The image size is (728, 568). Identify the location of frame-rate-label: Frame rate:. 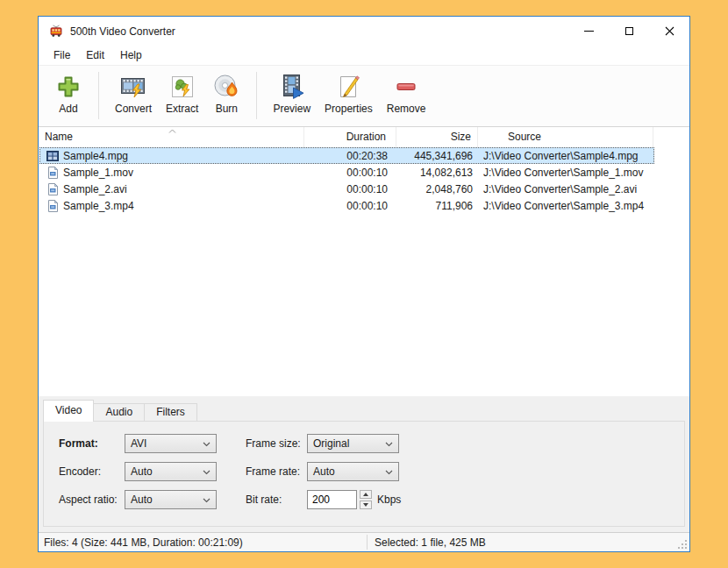
(273, 472).